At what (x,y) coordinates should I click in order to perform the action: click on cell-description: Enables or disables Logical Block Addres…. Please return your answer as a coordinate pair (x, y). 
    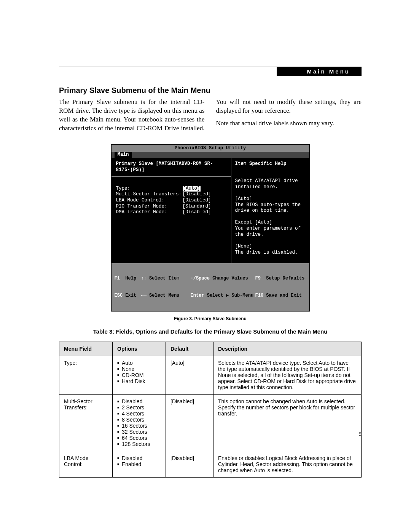
    Looking at the image, I should click on (288, 465).